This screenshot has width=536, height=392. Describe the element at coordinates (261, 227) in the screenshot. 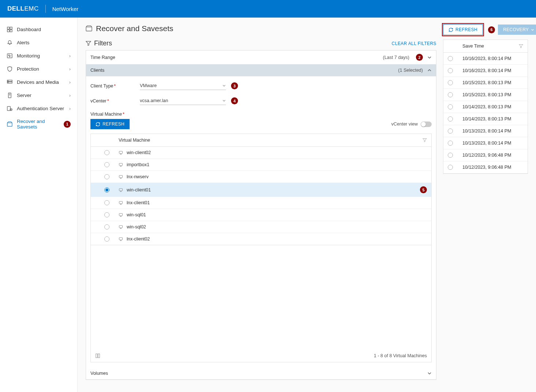

I see `table-row: win-sql02` at that location.